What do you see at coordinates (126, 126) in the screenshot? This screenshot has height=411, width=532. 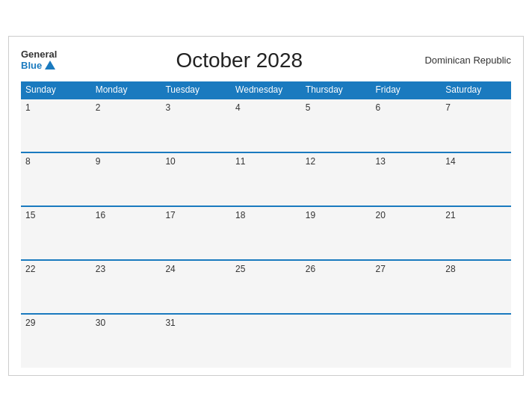 I see `calendar-day: 2` at bounding box center [126, 126].